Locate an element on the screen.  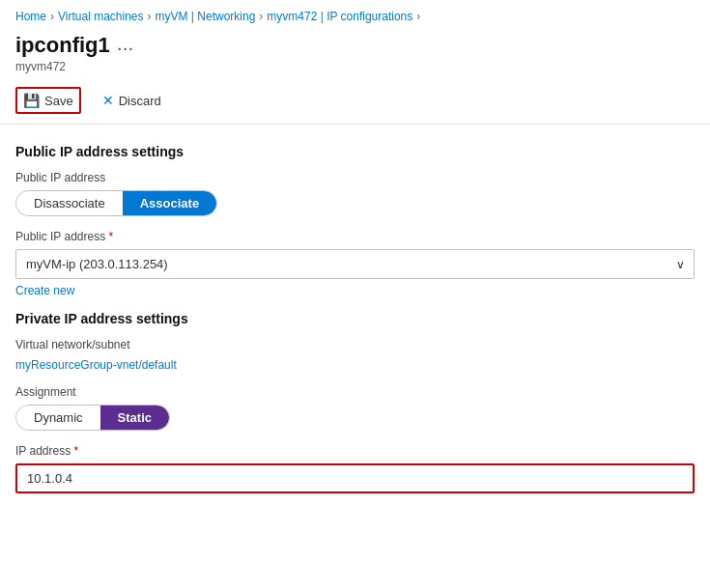
ip-input-wrapper is located at coordinates (355, 479).